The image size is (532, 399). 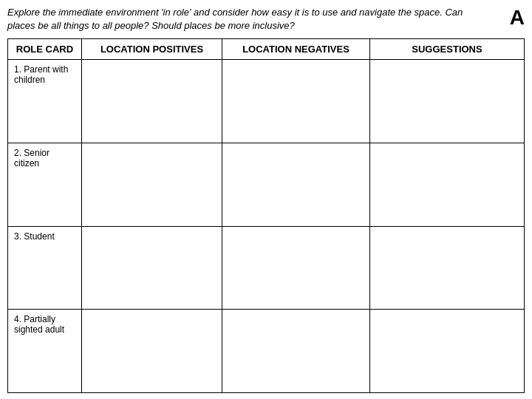 What do you see at coordinates (45, 352) in the screenshot?
I see `cell-role-4: 4. Partially sighted adult` at bounding box center [45, 352].